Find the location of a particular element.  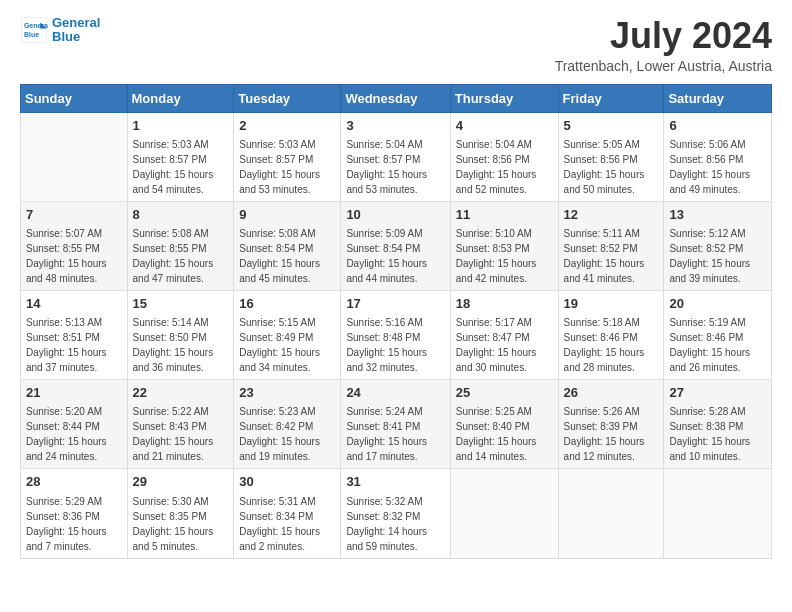

calendar-week-row: 14Sunrise: 5:13 AMSunset: 8:51 PMDayligh… is located at coordinates (396, 334).